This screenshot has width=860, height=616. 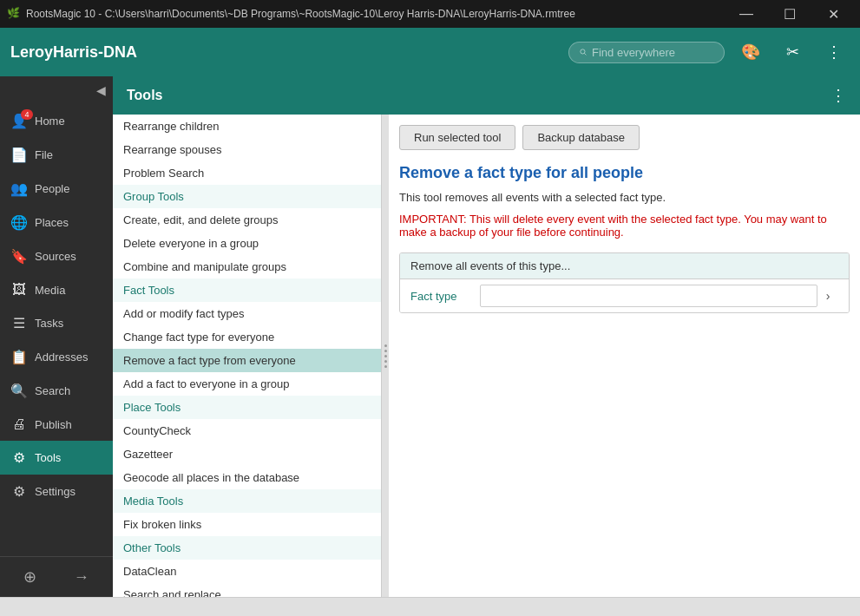 What do you see at coordinates (246, 477) in the screenshot?
I see `tool-item-geocode: Geocode all places in the database` at bounding box center [246, 477].